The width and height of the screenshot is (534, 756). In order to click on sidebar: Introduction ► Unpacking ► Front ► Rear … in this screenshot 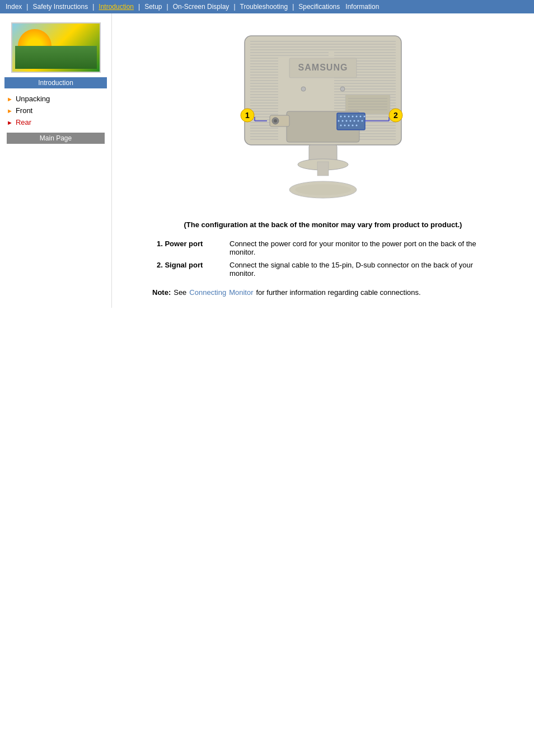, I will do `click(56, 161)`.